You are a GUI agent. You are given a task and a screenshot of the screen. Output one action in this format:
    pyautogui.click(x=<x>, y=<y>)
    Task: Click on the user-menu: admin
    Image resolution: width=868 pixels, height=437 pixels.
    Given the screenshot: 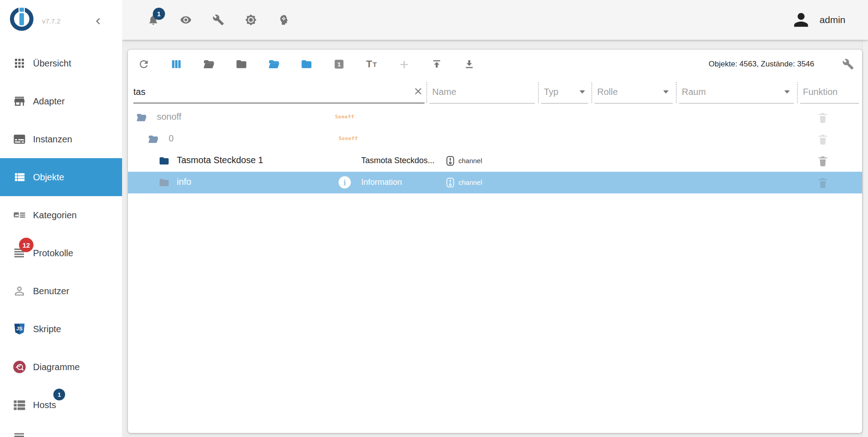 What is the action you would take?
    pyautogui.click(x=818, y=20)
    